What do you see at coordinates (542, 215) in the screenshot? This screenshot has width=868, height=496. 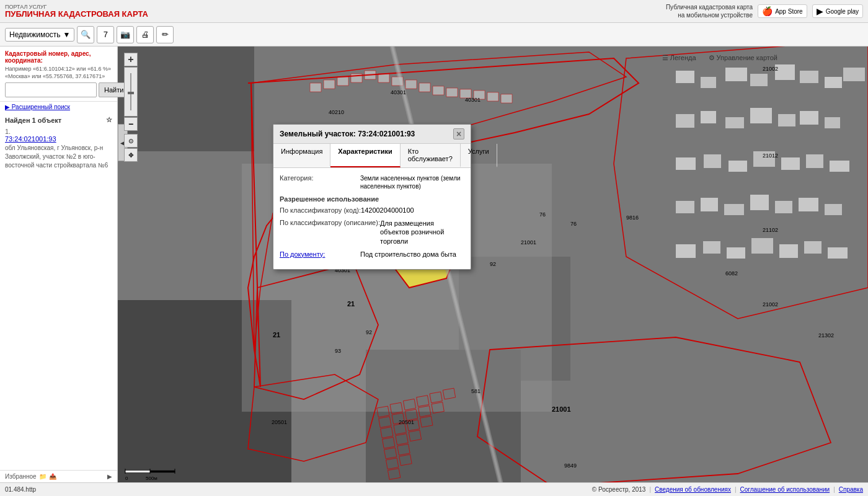 I see `svg-text: 76` at bounding box center [542, 215].